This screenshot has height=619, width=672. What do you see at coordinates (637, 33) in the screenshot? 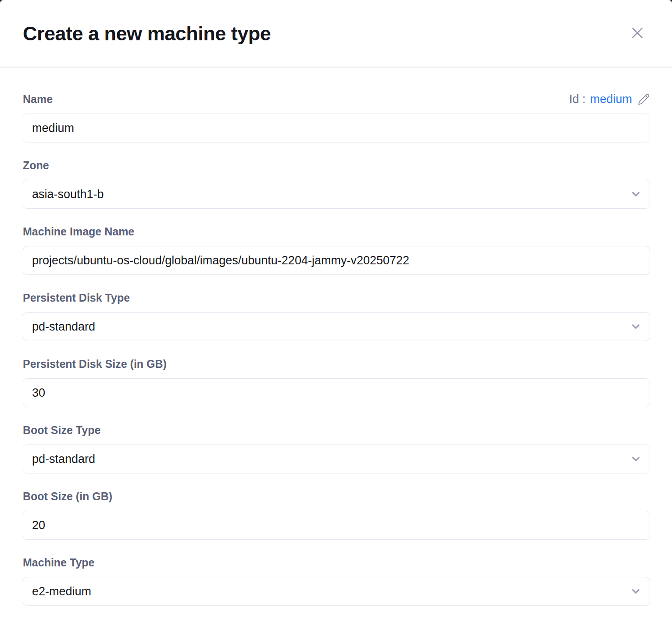
I see `close-button` at bounding box center [637, 33].